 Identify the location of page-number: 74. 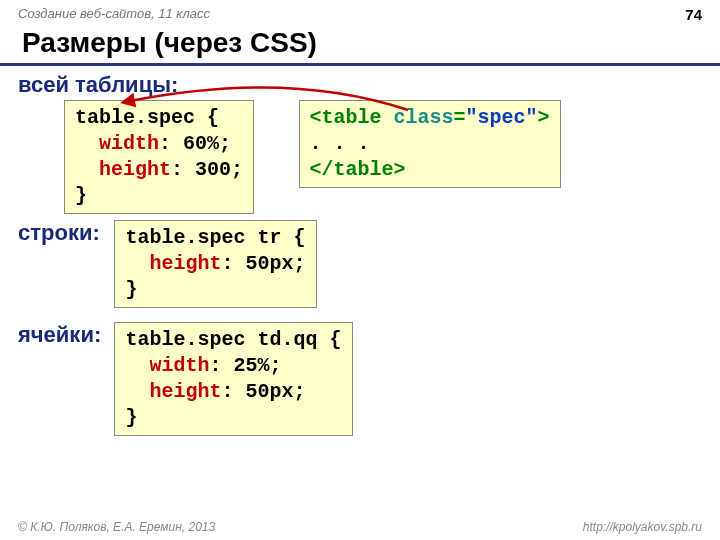
(694, 14).